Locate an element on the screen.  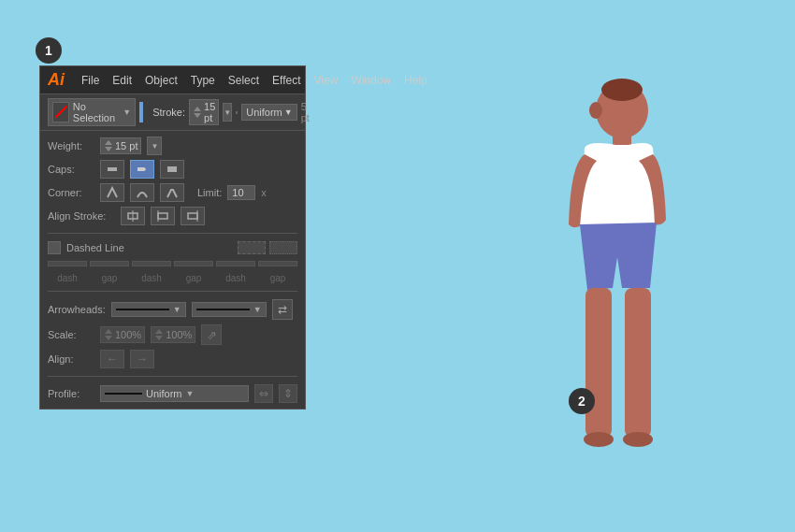
ai-menu-bar: Ai File Edit Object Type Select Effect V… is located at coordinates (172, 80).